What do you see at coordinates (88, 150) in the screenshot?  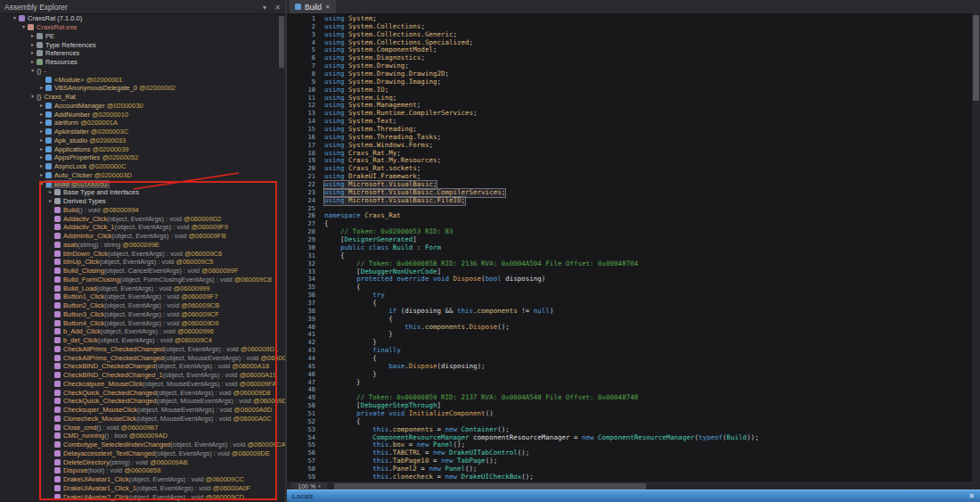 I see `tree-item-content: Applications @02000039` at bounding box center [88, 150].